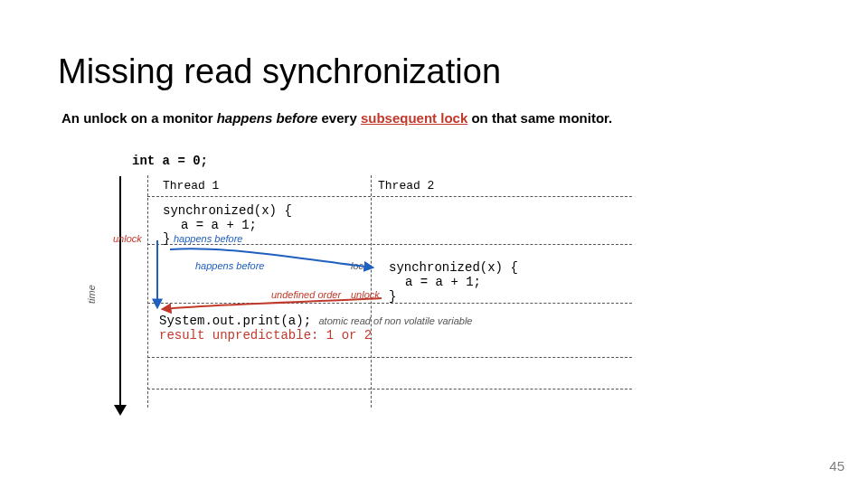  What do you see at coordinates (365, 295) in the screenshot?
I see `t2-unlock-label: unlock` at bounding box center [365, 295].